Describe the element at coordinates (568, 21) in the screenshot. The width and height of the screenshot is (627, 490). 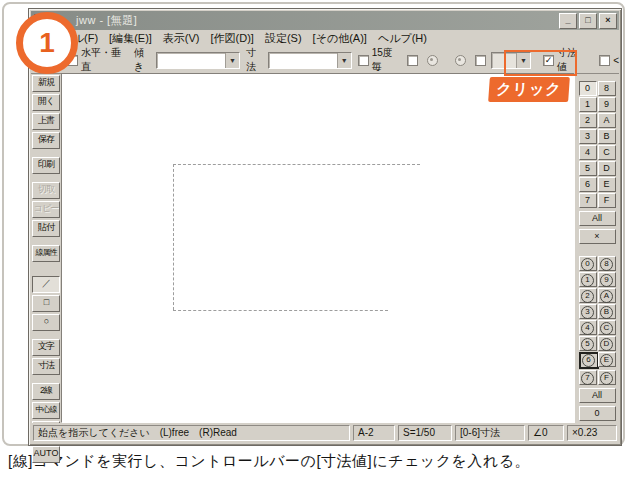
I see `minimize-button: _` at that location.